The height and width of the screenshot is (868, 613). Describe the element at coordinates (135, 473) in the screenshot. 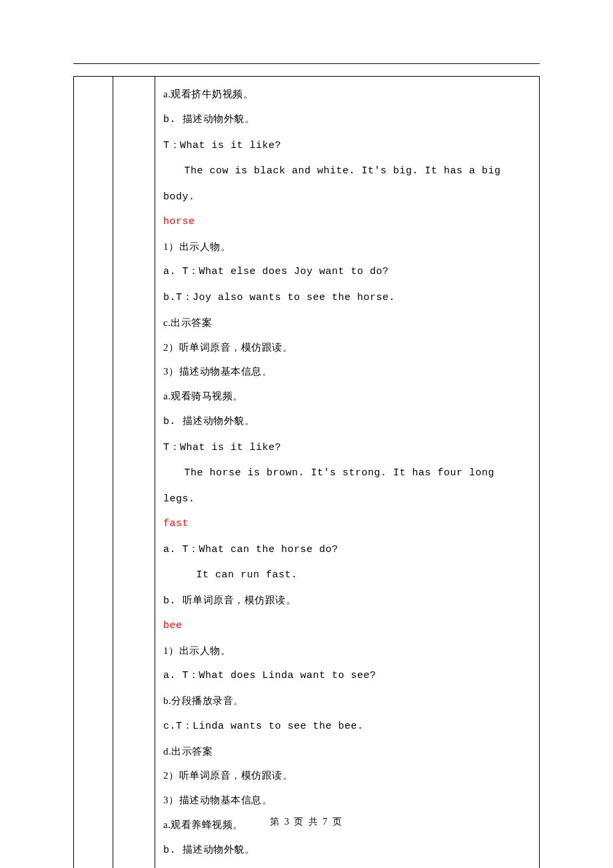

I see `col-2-blank` at that location.